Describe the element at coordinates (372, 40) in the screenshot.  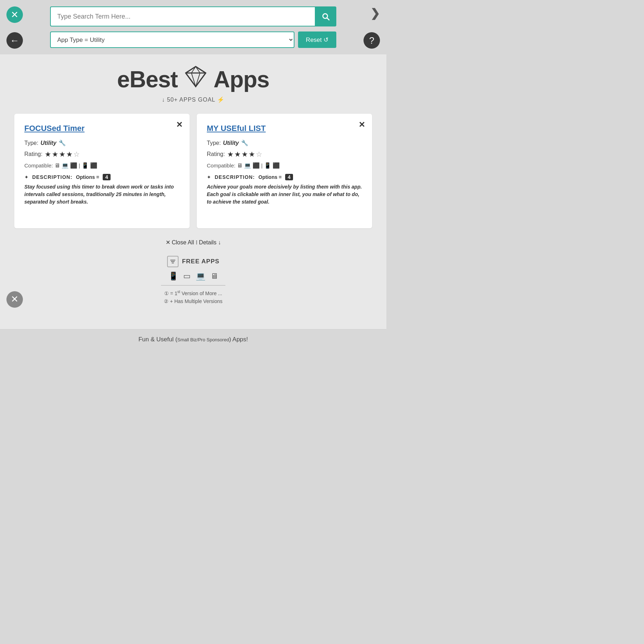
I see `help-icon: ?` at that location.